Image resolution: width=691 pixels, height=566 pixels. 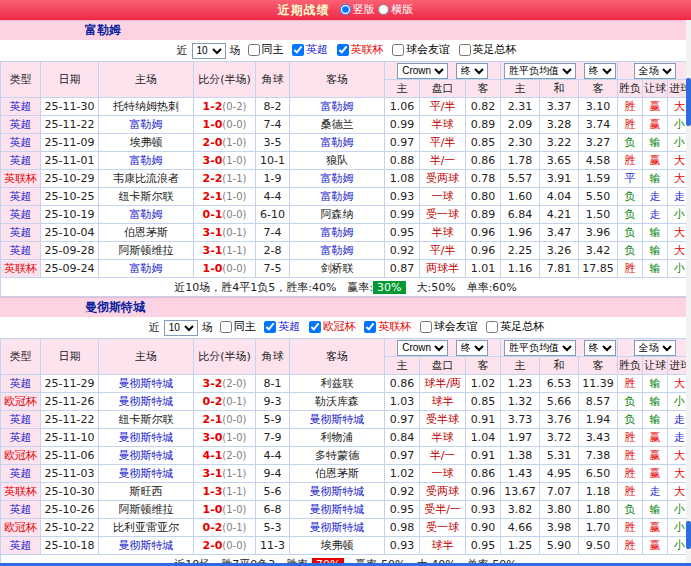 I want to click on avg-away-odds: 3.10, so click(x=598, y=107).